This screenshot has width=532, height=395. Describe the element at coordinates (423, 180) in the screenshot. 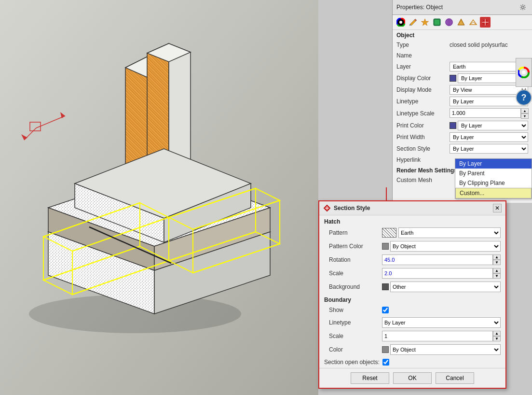

I see `custom-mesh-label: Custom Mesh` at that location.